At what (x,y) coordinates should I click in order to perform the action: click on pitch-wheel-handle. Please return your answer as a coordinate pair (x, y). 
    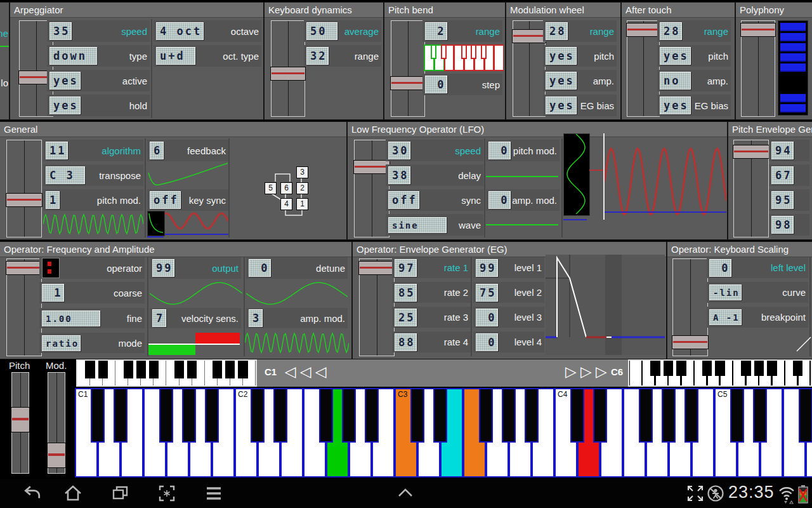
    Looking at the image, I should click on (20, 420).